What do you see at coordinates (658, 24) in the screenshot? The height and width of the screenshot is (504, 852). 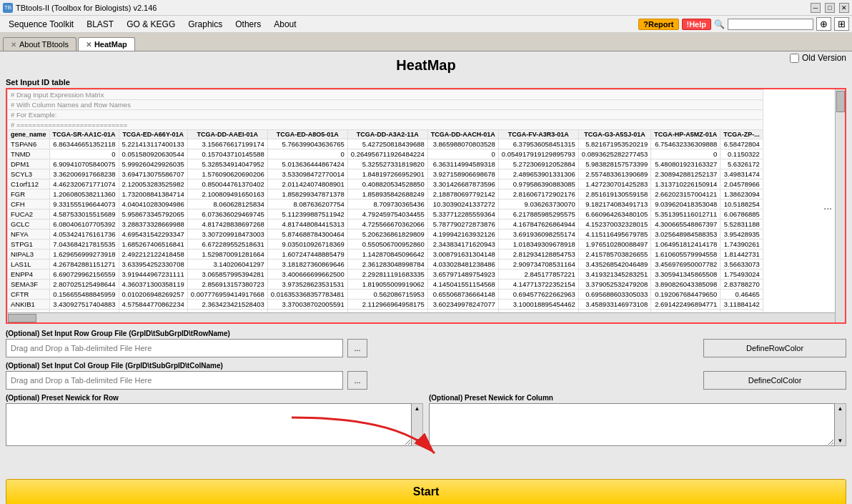 I see `report-button: ?Report` at bounding box center [658, 24].